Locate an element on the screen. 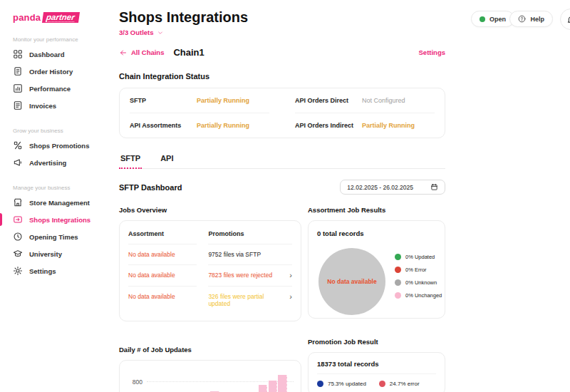 The height and width of the screenshot is (392, 570). integrations-icon is located at coordinates (18, 220).